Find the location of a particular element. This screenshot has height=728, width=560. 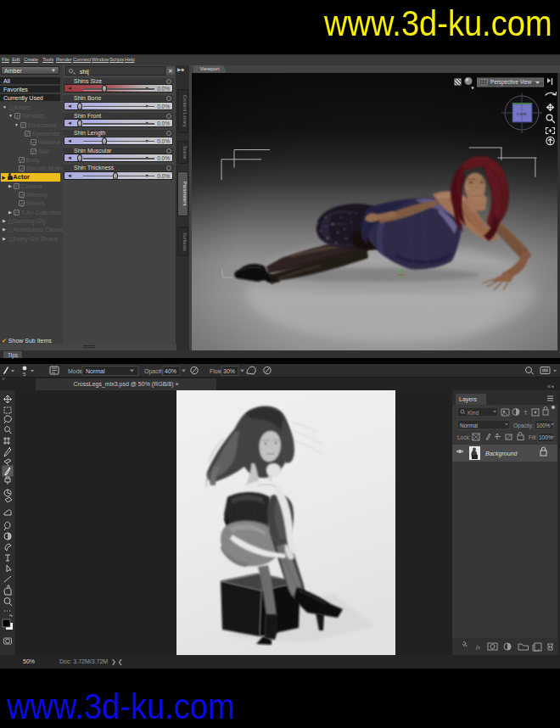

svg-text: Opacity: is located at coordinates (524, 426).